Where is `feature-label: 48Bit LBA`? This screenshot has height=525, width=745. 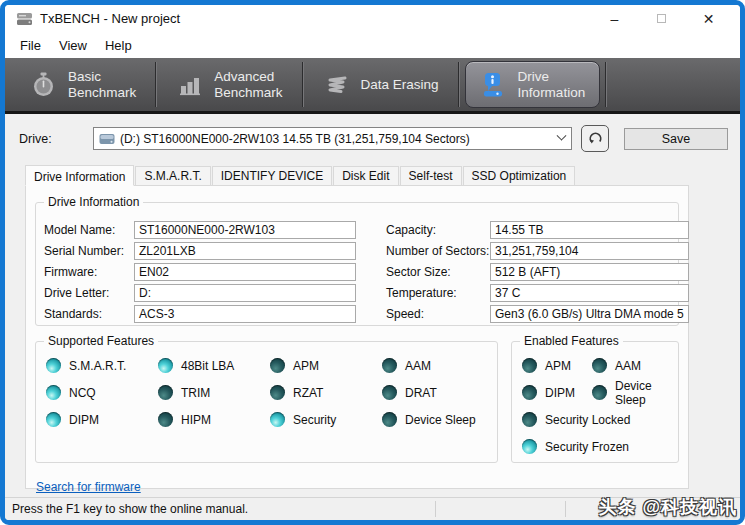 feature-label: 48Bit LBA is located at coordinates (208, 366).